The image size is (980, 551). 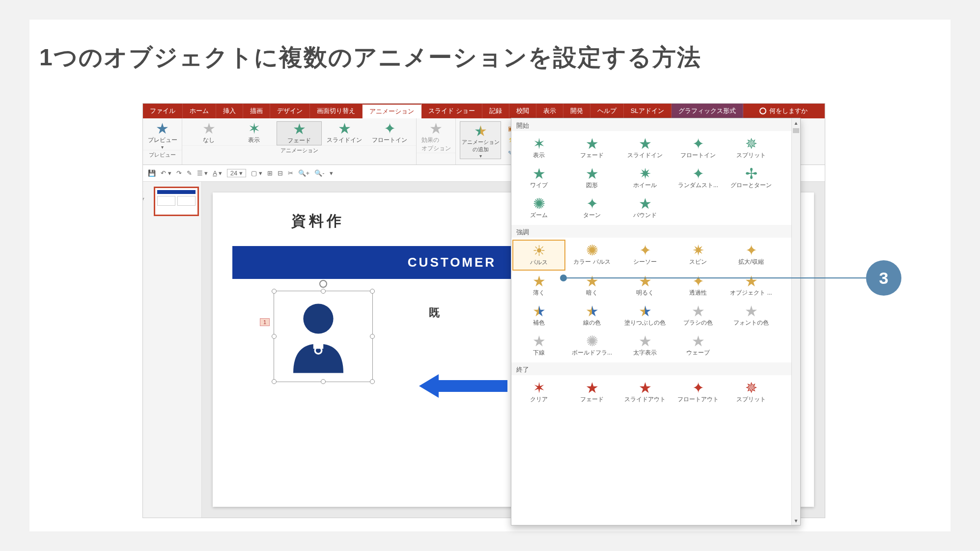 What do you see at coordinates (645, 392) in the screenshot?
I see `anim-slideout: ★スライドアウト` at bounding box center [645, 392].